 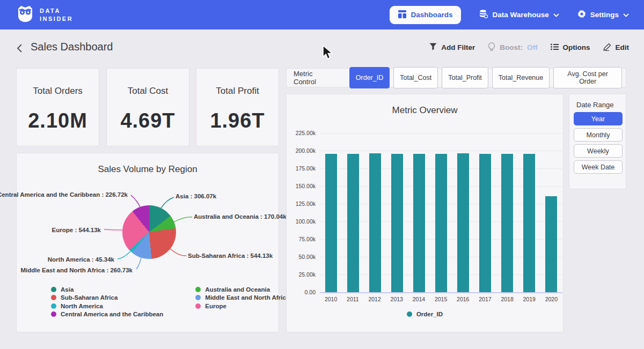 What do you see at coordinates (507, 223) in the screenshot?
I see `bar-2018` at bounding box center [507, 223].